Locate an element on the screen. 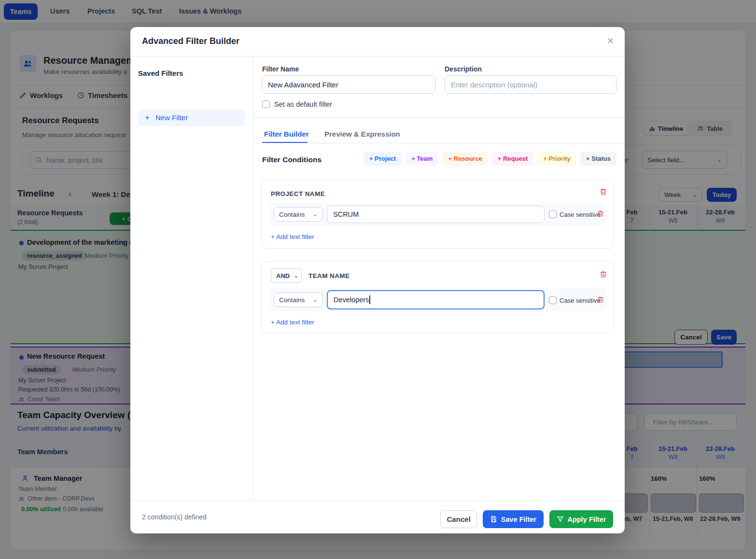 This screenshot has height=559, width=756. condition-value-input-focused: Developers is located at coordinates (435, 300).